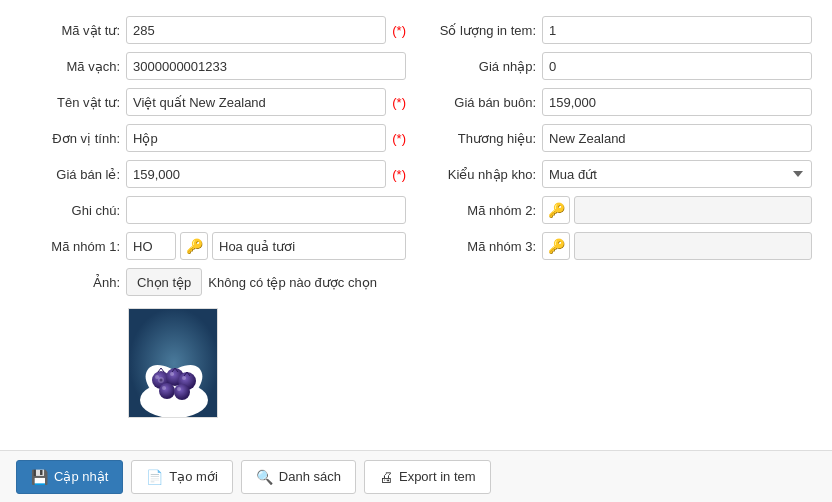 The width and height of the screenshot is (832, 502). What do you see at coordinates (619, 30) in the screenshot?
I see `so-luong-in-tem-row: Số lượng in tem:` at bounding box center [619, 30].